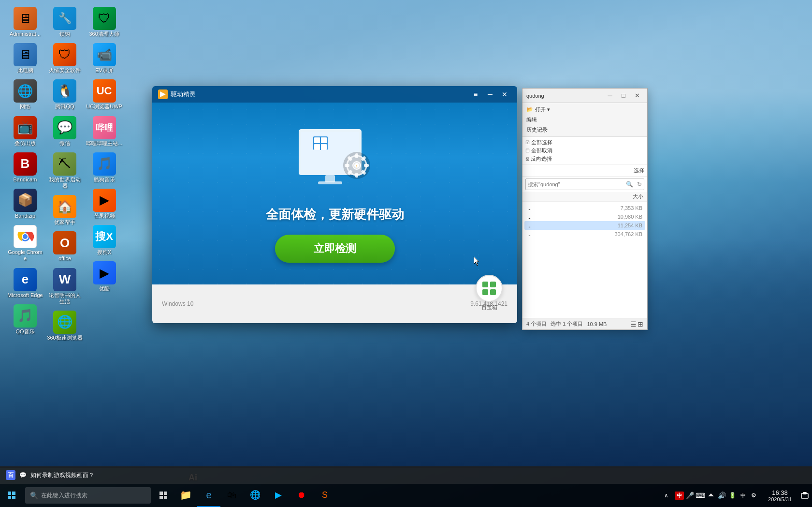 Image resolution: width=812 pixels, height=507 pixels. I want to click on taskbar-chrome-app: 🌐, so click(255, 495).